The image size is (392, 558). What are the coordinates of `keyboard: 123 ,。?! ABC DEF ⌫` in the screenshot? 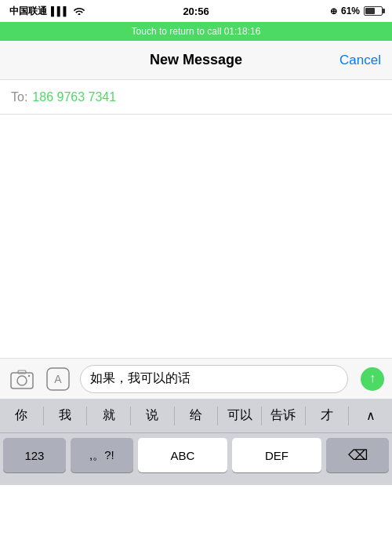 It's located at (196, 459).